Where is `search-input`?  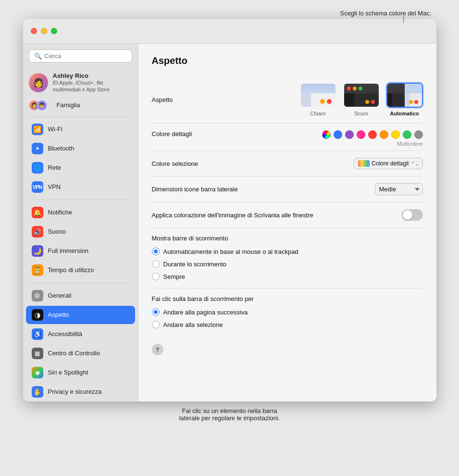 search-input is located at coordinates (86, 56).